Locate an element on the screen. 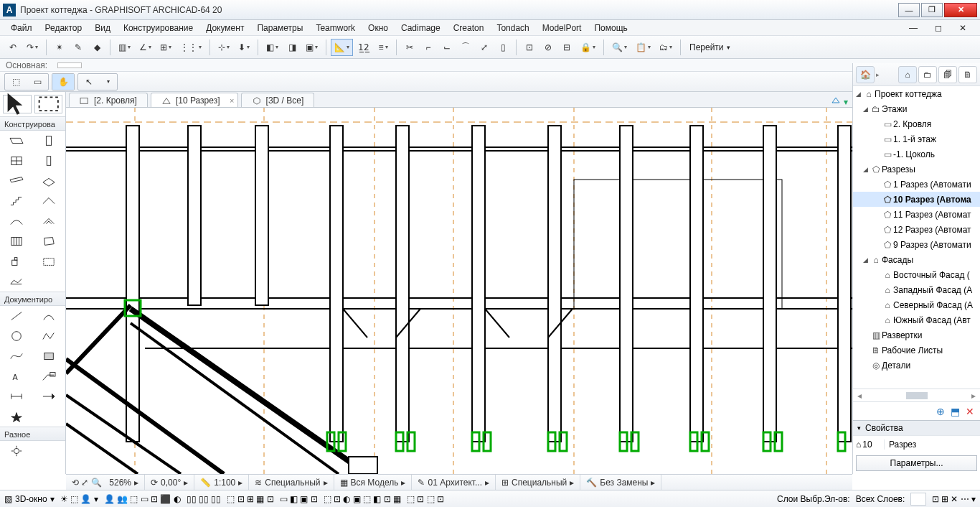 The image size is (980, 507). line-tool is located at coordinates (17, 316).